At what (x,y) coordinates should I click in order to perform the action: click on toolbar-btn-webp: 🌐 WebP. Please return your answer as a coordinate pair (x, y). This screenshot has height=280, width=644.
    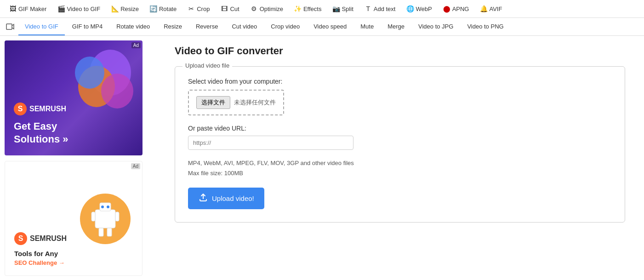
    Looking at the image, I should click on (419, 9).